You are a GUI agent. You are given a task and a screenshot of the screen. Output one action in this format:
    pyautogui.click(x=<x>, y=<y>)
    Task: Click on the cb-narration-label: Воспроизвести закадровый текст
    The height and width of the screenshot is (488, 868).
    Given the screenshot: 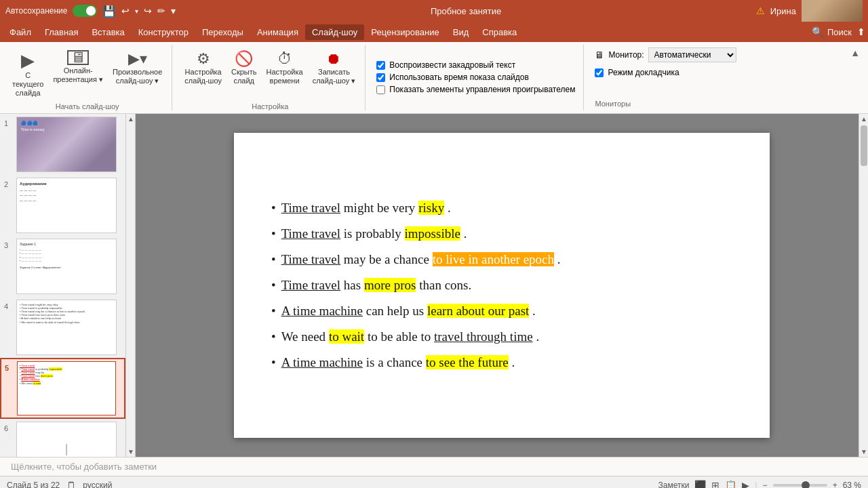 What is the action you would take?
    pyautogui.click(x=452, y=65)
    